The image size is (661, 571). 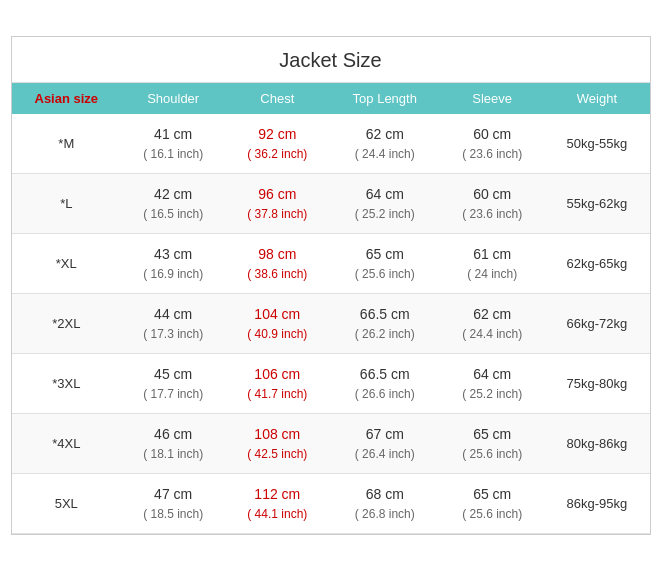 I want to click on cell-weight: 80kg-86kg, so click(x=596, y=444).